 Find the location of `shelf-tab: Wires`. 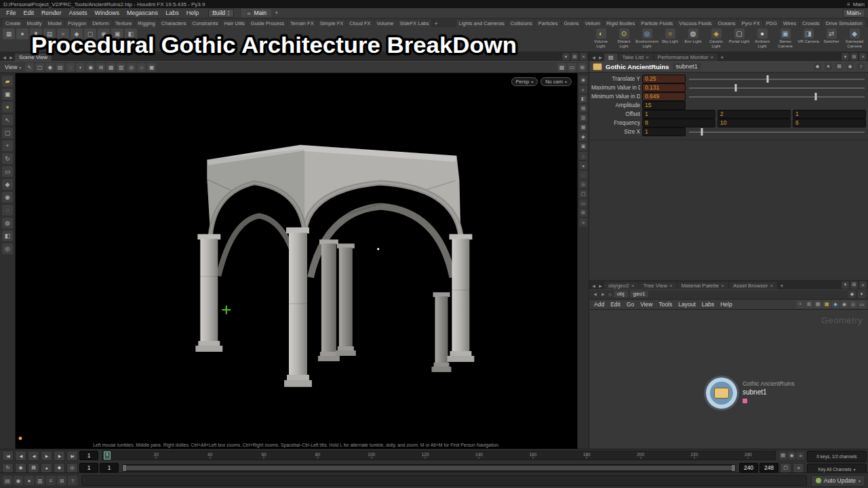

shelf-tab: Wires is located at coordinates (789, 23).